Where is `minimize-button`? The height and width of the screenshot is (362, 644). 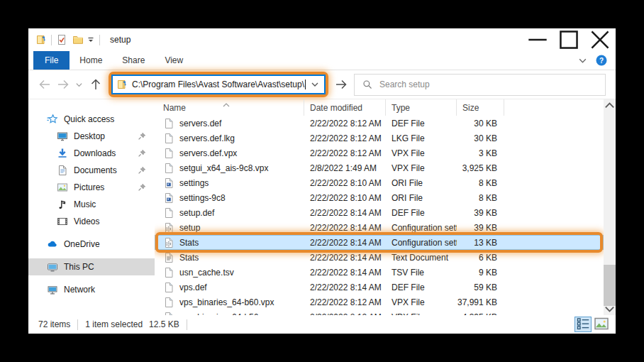
minimize-button is located at coordinates (538, 40).